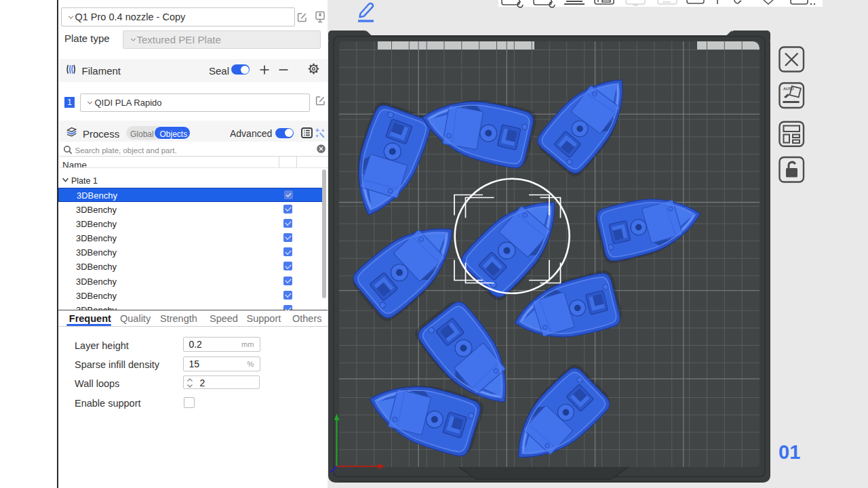  What do you see at coordinates (789, 452) in the screenshot?
I see `svg-text: 01` at bounding box center [789, 452].